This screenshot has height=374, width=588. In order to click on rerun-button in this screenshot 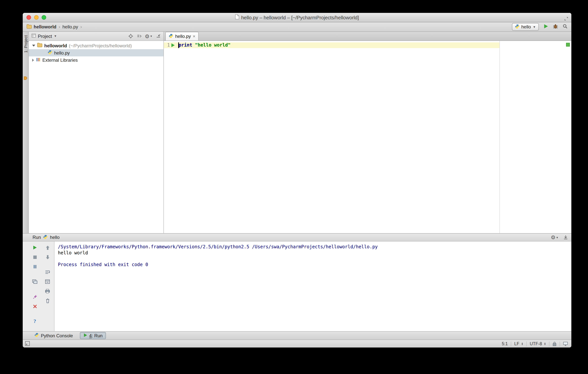, I will do `click(35, 248)`.